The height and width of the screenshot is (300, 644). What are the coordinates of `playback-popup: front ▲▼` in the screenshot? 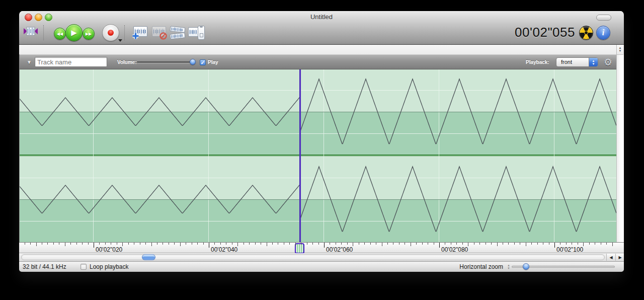 It's located at (577, 62).